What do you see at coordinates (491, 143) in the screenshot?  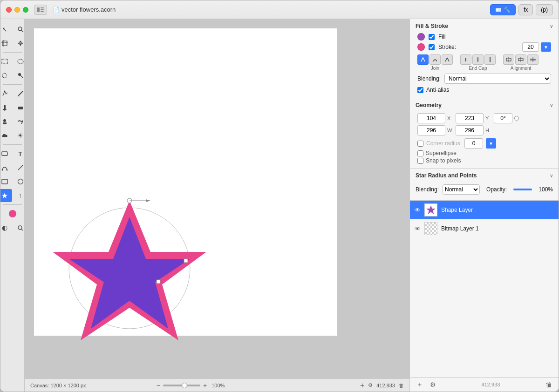 I see `corner-unit-dropdown: ▼` at bounding box center [491, 143].